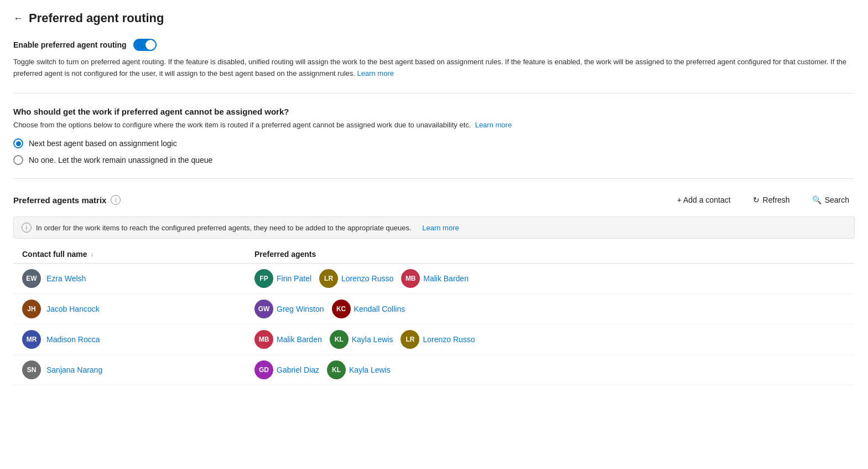 The height and width of the screenshot is (469, 868). What do you see at coordinates (138, 279) in the screenshot?
I see `contact-cell: EWEzra Welsh` at bounding box center [138, 279].